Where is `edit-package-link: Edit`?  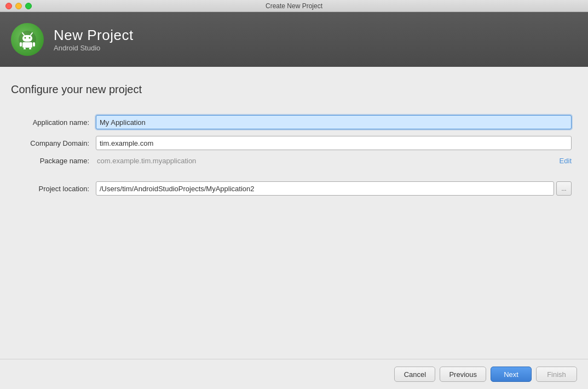
edit-package-link: Edit is located at coordinates (566, 161).